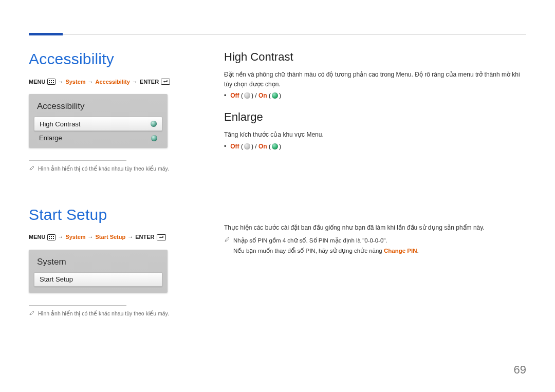 The image size is (555, 392). What do you see at coordinates (98, 271) in the screenshot?
I see `start-setup-panel: System Start Setup` at bounding box center [98, 271].